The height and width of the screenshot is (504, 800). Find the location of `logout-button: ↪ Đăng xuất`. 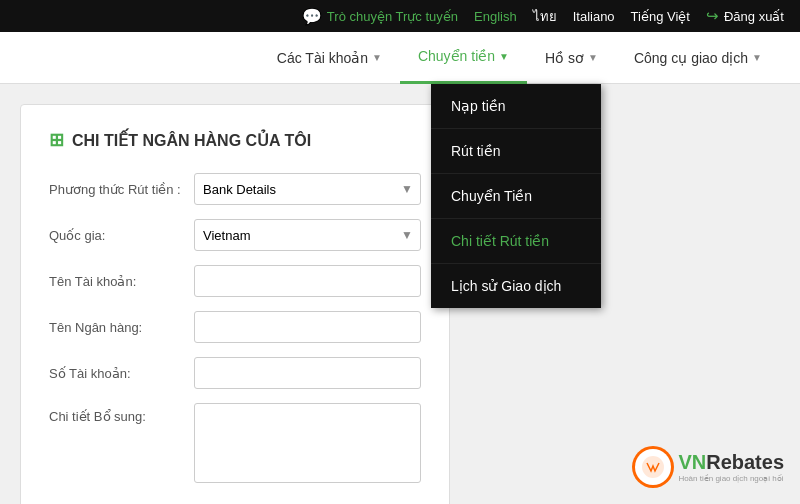

logout-button: ↪ Đăng xuất is located at coordinates (745, 16).